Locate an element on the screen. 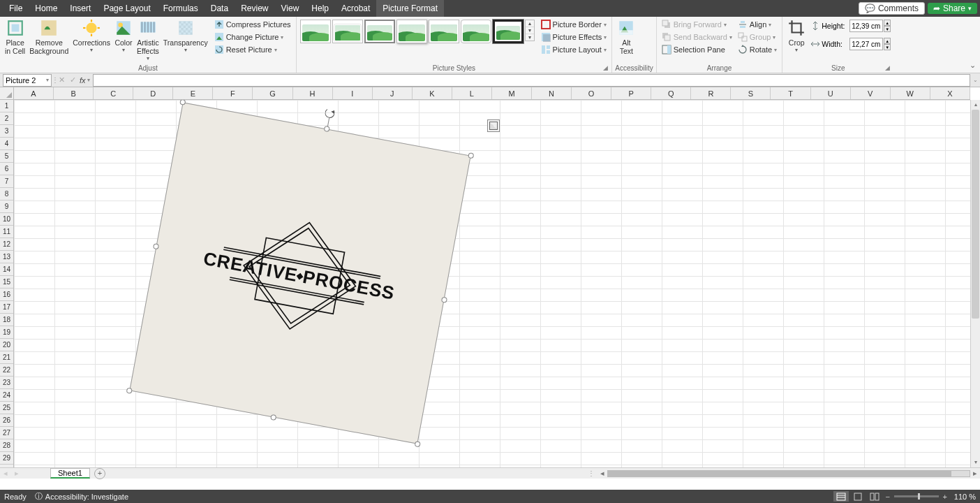 Image resolution: width=980 pixels, height=503 pixels. chevron-down-icon: ▾ is located at coordinates (47, 80).